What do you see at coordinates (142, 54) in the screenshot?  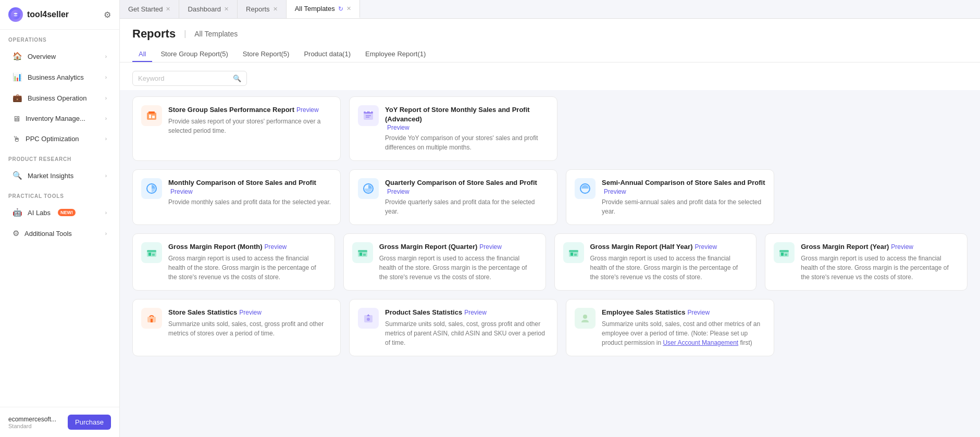 I see `filter-tab-all: All` at bounding box center [142, 54].